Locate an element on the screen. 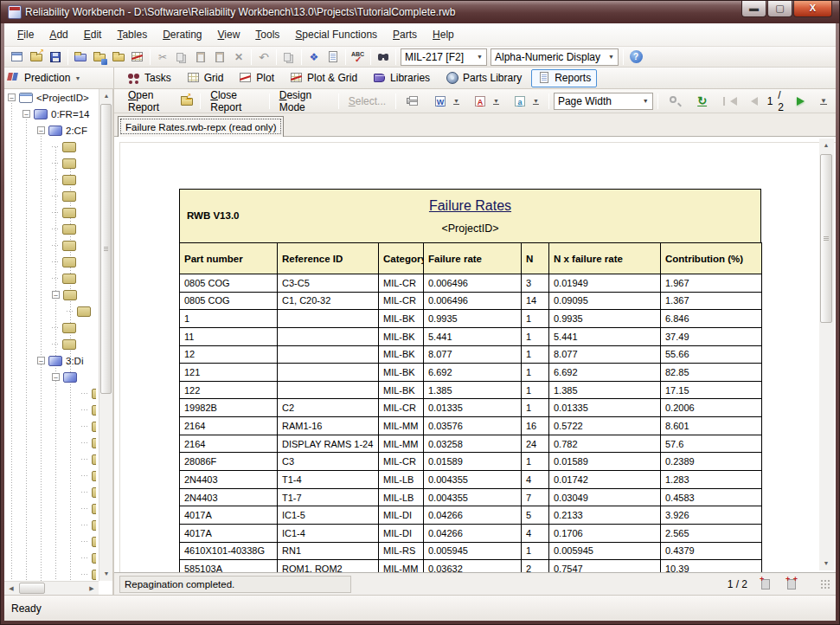  prediction-menu-button: Prediction▼ is located at coordinates (59, 78).